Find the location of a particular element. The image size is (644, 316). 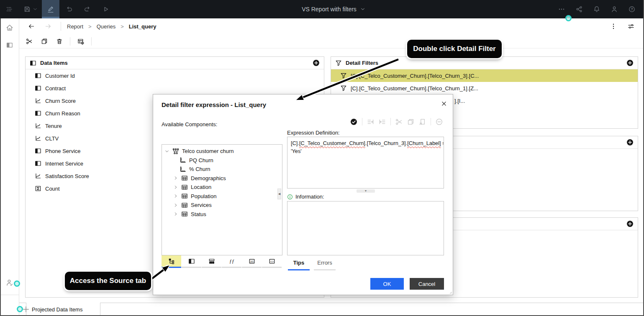

account-button is located at coordinates (614, 9).